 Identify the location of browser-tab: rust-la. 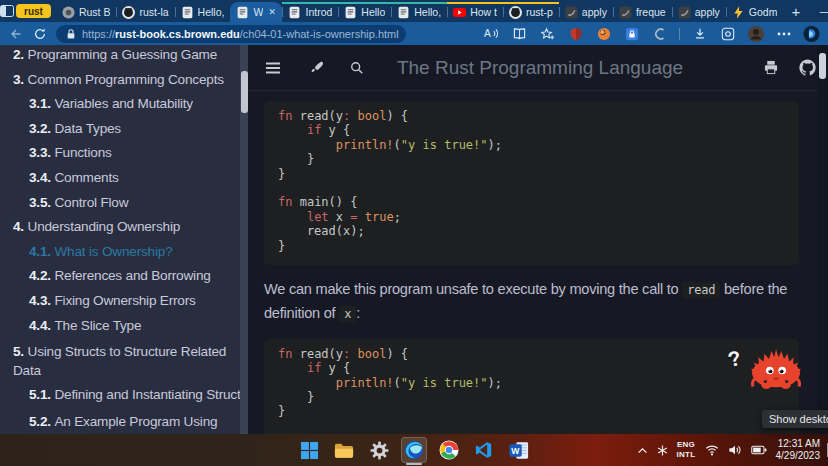
(145, 12).